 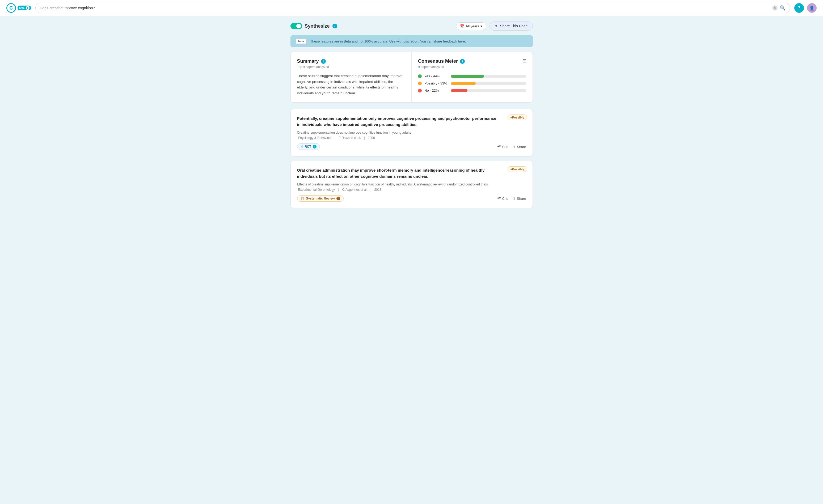 What do you see at coordinates (436, 91) in the screenshot?
I see `no-label: No - 22%` at bounding box center [436, 91].